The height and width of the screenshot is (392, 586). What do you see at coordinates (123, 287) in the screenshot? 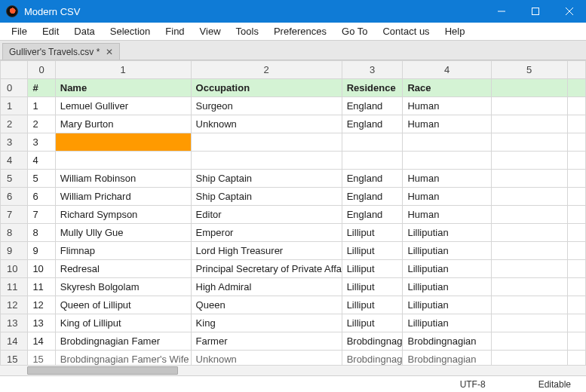
I see `cell: Skyresh Bolgolam` at bounding box center [123, 287].